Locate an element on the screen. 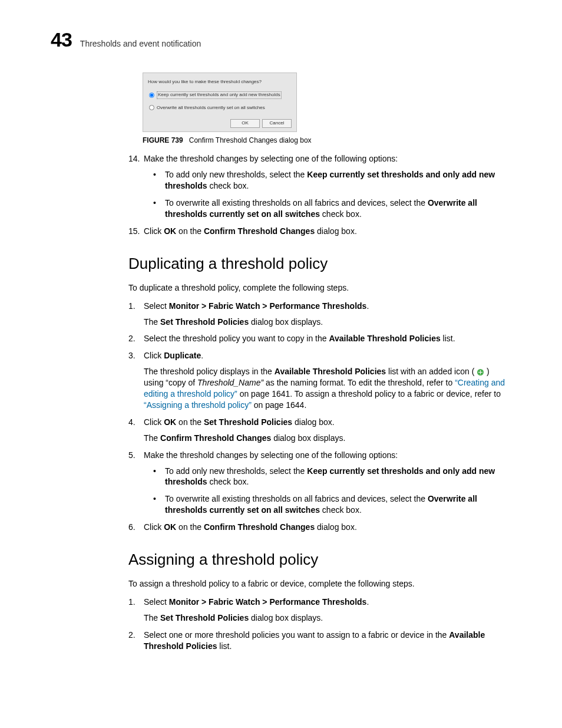 This screenshot has height=728, width=562. steps-list-a: 14. Make the threshold changes by select… is located at coordinates (319, 195).